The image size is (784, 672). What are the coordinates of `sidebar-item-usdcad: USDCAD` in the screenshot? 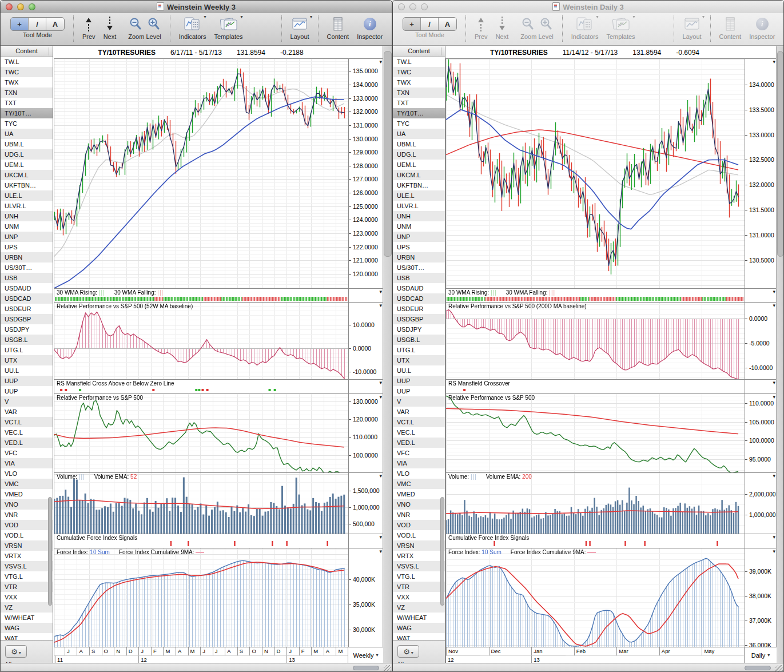 It's located at (26, 299).